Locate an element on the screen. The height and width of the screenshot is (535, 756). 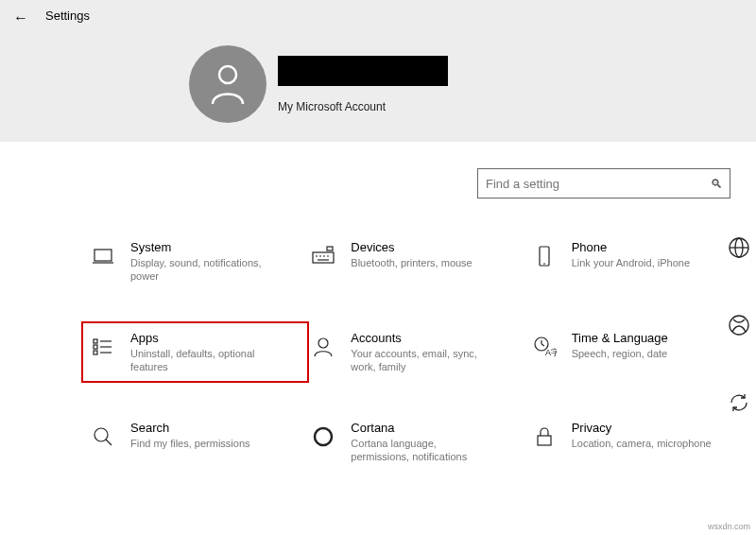
tile-search: Search Find my files, permissions is located at coordinates (195, 442).